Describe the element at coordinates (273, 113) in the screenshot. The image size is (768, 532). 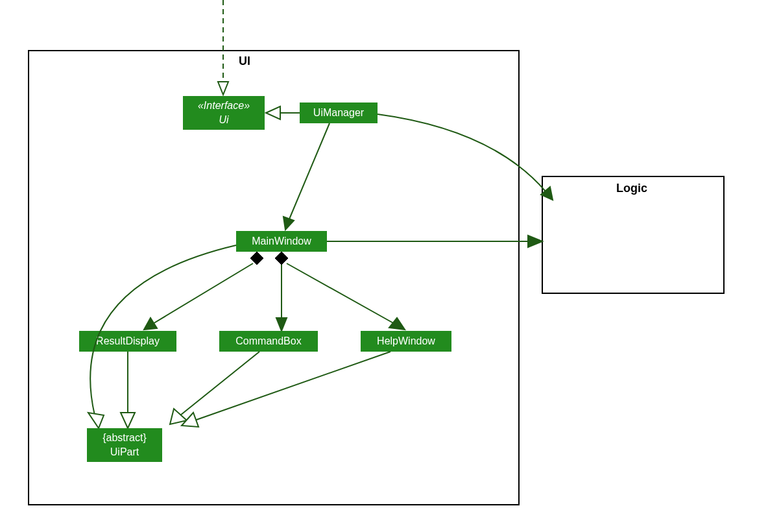
I see `edge-uimanager-realize-ui-arrow` at that location.